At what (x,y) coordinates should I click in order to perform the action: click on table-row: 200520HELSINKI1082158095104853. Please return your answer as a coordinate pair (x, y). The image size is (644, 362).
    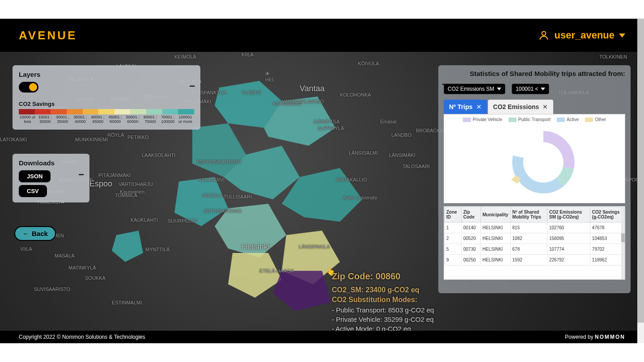
    Looking at the image, I should click on (535, 239).